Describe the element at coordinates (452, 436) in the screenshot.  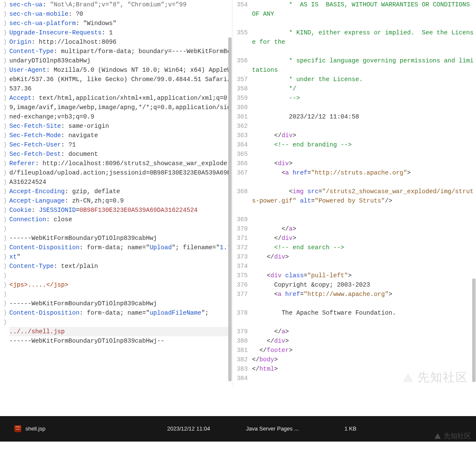
I see `watermark-footer: 先知社区` at that location.